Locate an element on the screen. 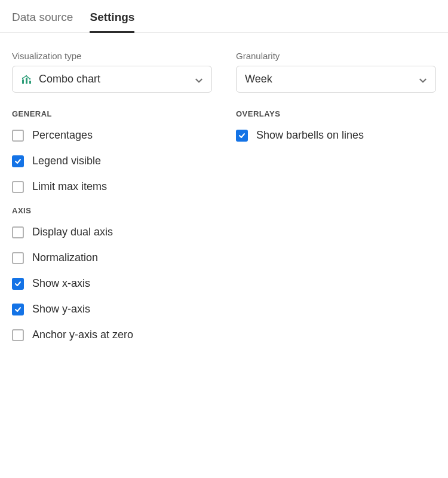  tab-data-source: Data source is located at coordinates (42, 22).